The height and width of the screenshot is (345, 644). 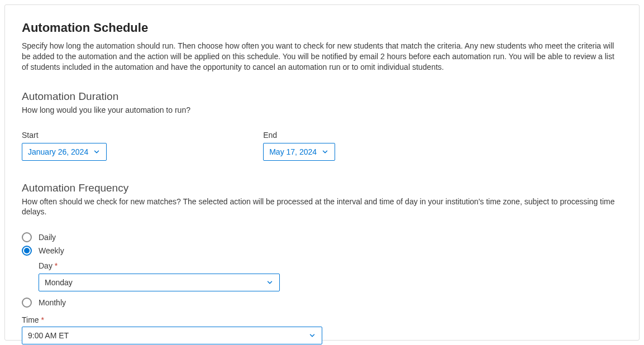 What do you see at coordinates (322, 303) in the screenshot?
I see `radio-option-monthly: Monthly` at bounding box center [322, 303].